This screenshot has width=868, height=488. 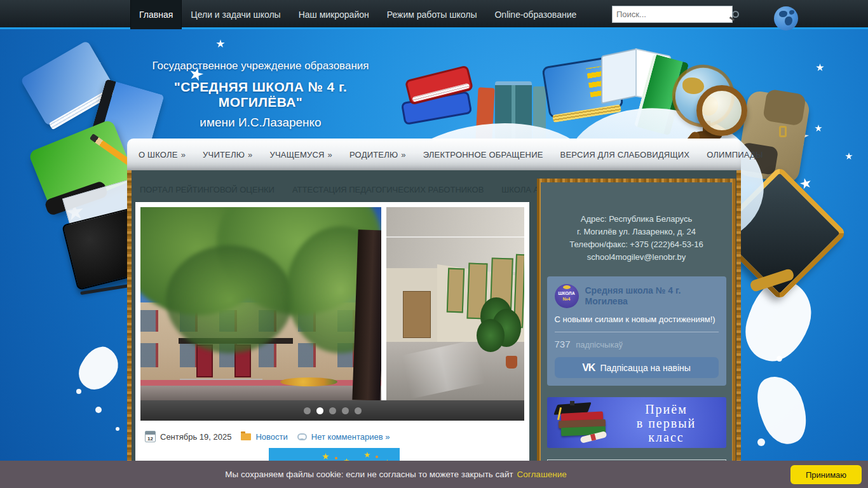 I want to click on menu-item-about-school: О ШКОЛЕ», so click(x=162, y=155).